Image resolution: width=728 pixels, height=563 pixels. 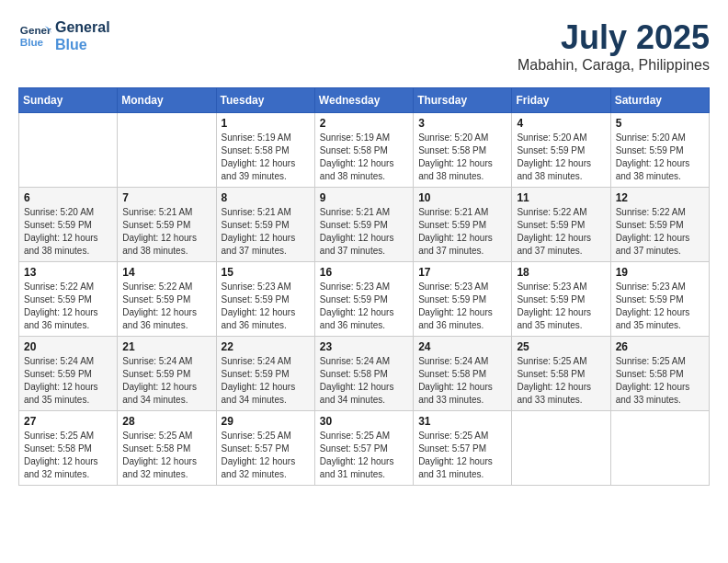 I want to click on day-number: 31, so click(x=462, y=421).